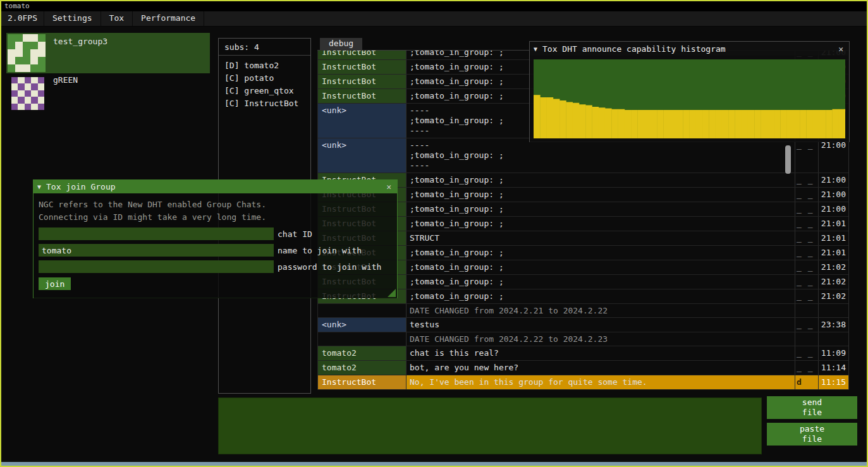 The height and width of the screenshot is (467, 868). Describe the element at coordinates (215, 246) in the screenshot. I see `join-window-body: NGC refers to the New DHT enabled Group …` at that location.